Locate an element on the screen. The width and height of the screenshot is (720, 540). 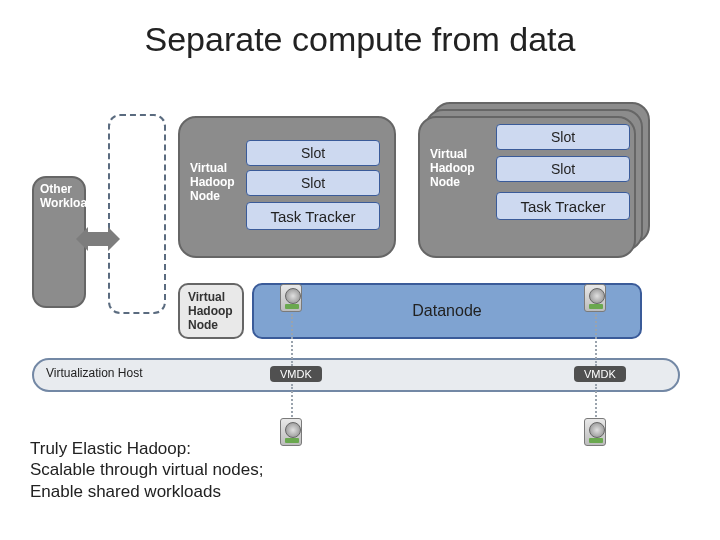
description-text: Truly Elastic Hadoop: Scalable through v… is located at coordinates (146, 470).